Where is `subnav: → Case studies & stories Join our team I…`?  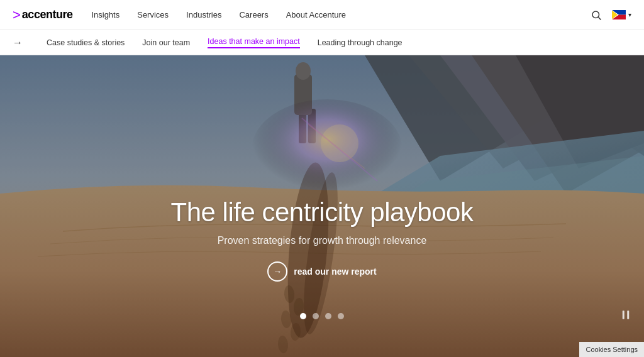 subnav: → Case studies & stories Join our team I… is located at coordinates (322, 43).